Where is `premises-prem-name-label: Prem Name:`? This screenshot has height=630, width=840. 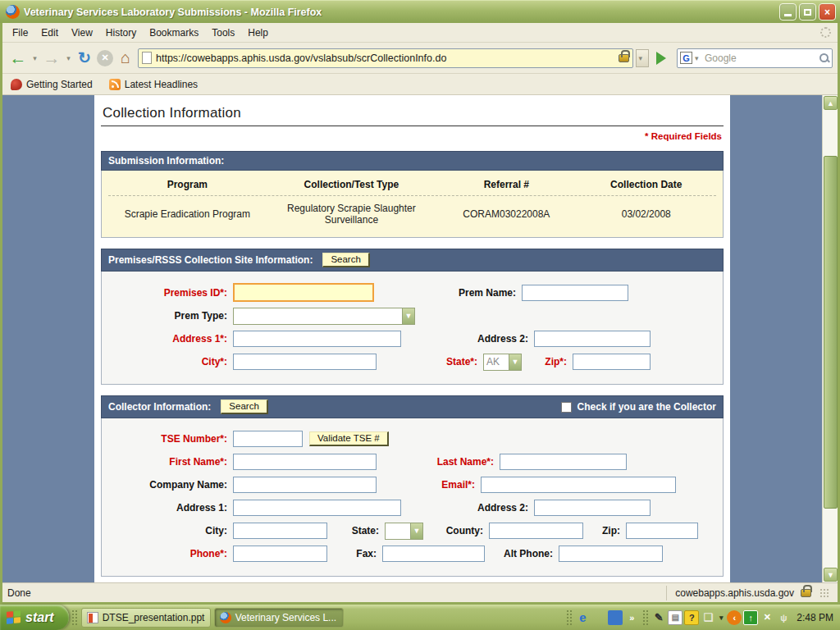 premises-prem-name-label: Prem Name: is located at coordinates (448, 293).